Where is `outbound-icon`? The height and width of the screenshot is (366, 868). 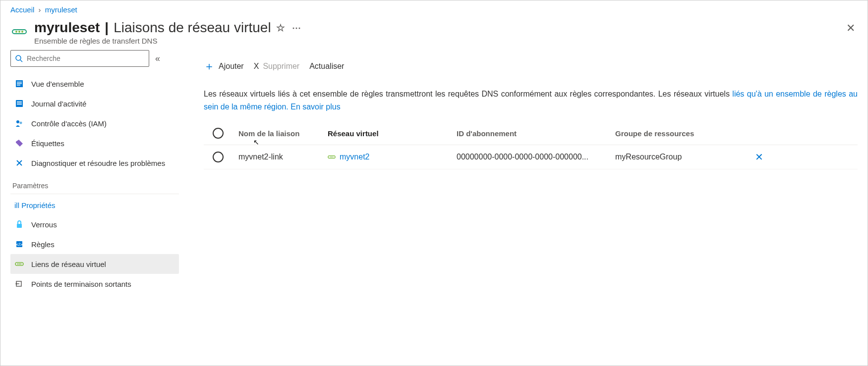
outbound-icon is located at coordinates (19, 284).